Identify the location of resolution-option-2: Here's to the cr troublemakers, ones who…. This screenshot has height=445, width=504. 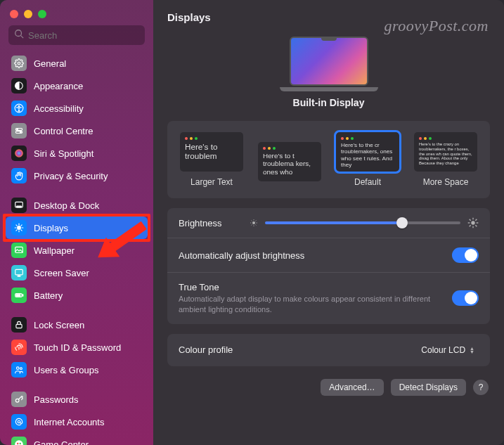
(368, 160).